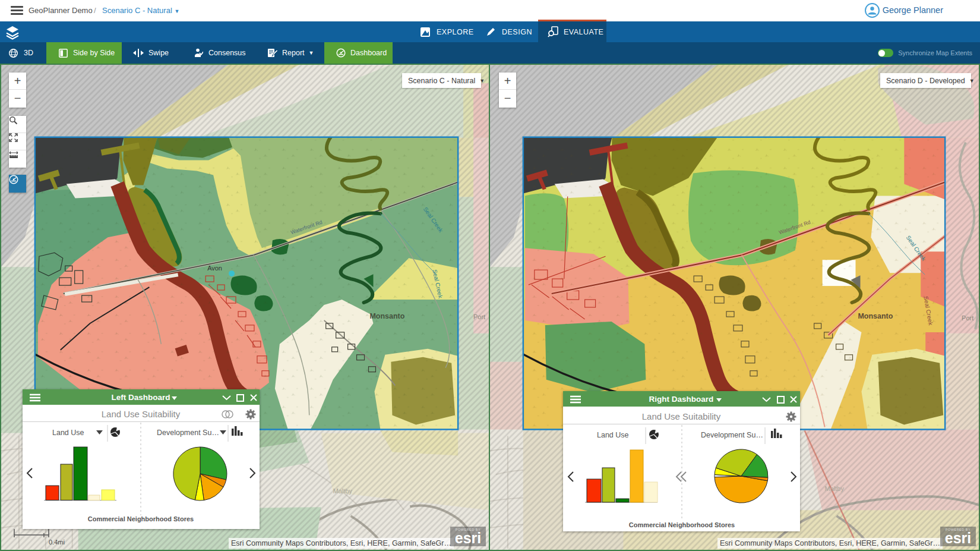  Describe the element at coordinates (140, 397) in the screenshot. I see `svg-text: Left Dashboard` at that location.